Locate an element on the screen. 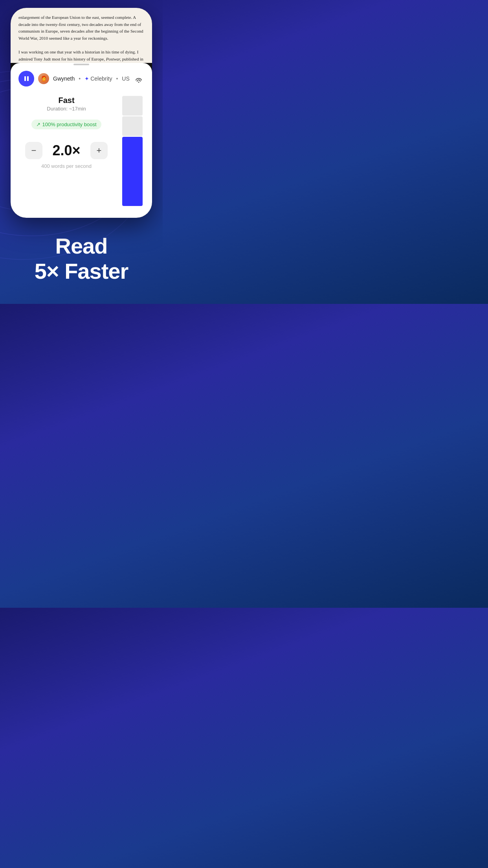 Image resolution: width=488 pixels, height=868 pixels. pause-icon is located at coordinates (26, 79).